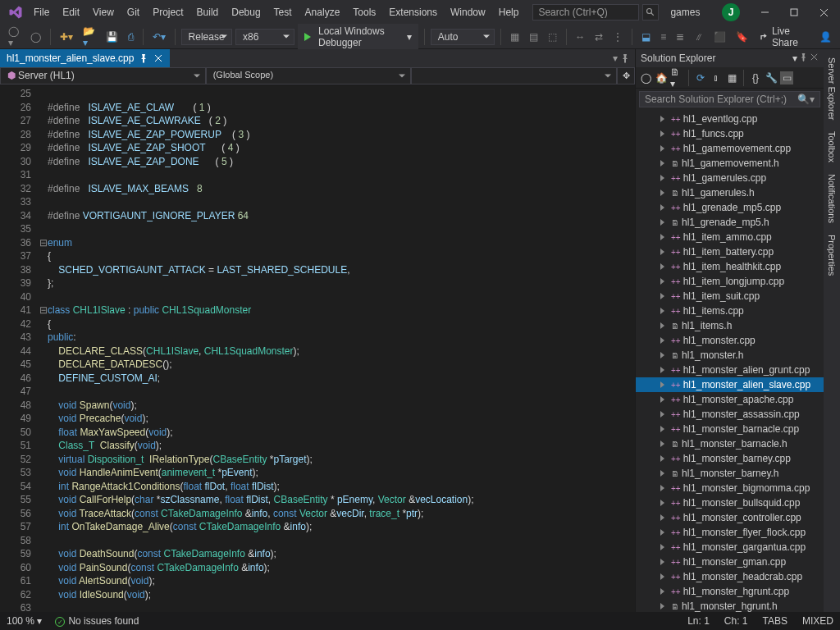 The image size is (840, 630). I want to click on avatar: J, so click(731, 12).